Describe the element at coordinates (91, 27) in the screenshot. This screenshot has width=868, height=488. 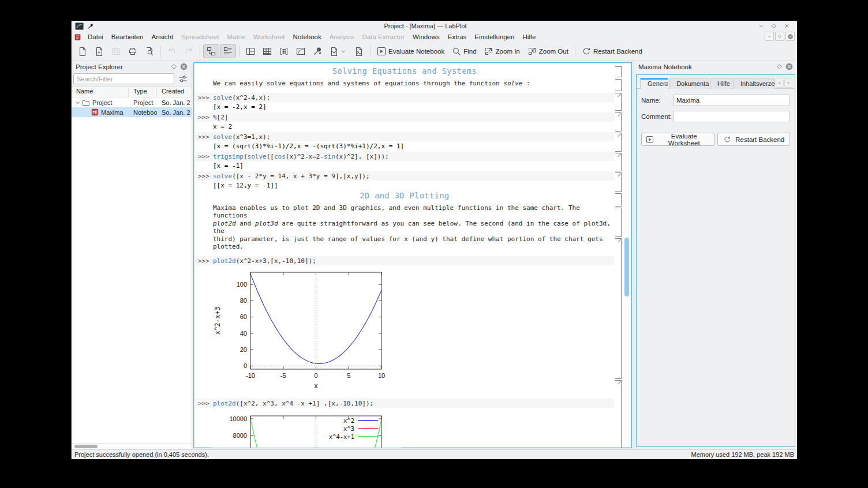
I see `pin-icon` at that location.